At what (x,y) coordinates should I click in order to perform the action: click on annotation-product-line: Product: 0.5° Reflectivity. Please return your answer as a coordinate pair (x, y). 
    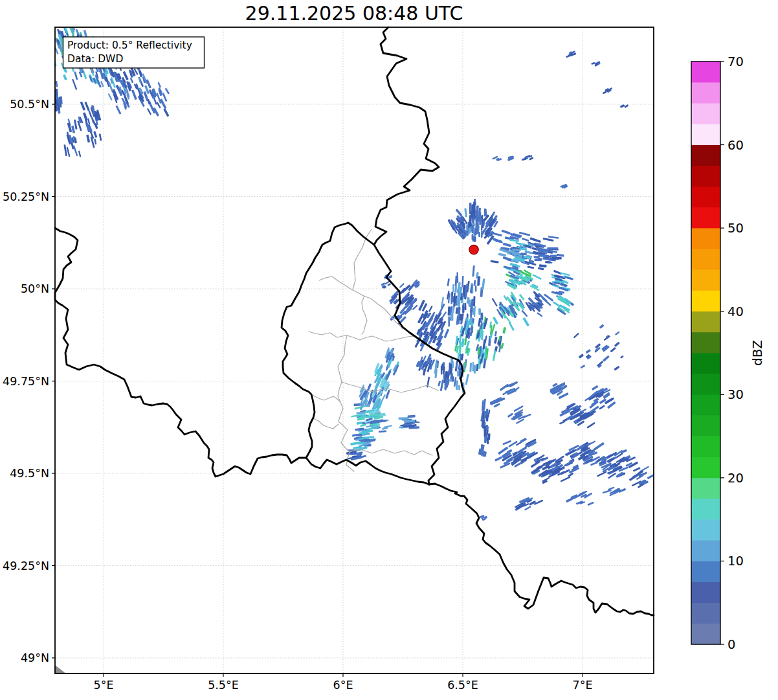
    Looking at the image, I should click on (129, 45).